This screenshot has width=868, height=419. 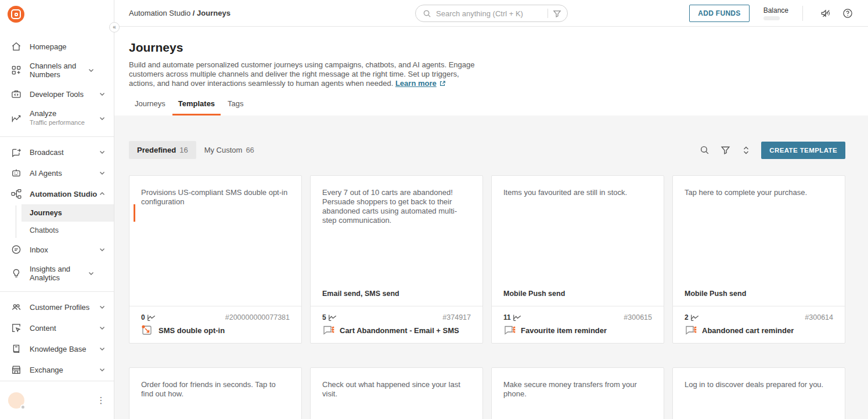 I want to click on sidebar-item-channels-and-numbers: Channels and Numbers, so click(x=57, y=70).